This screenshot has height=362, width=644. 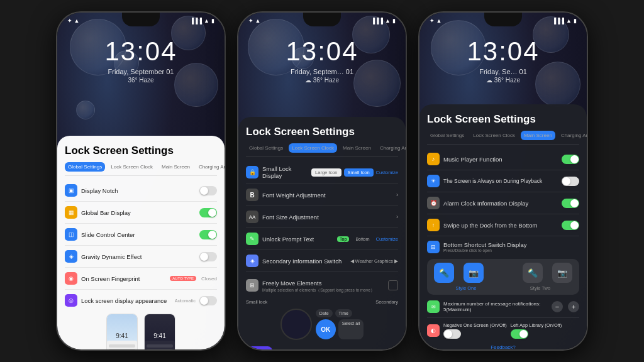 I want to click on tab-lockscreen-2: Lock Screen Clock, so click(x=313, y=148).